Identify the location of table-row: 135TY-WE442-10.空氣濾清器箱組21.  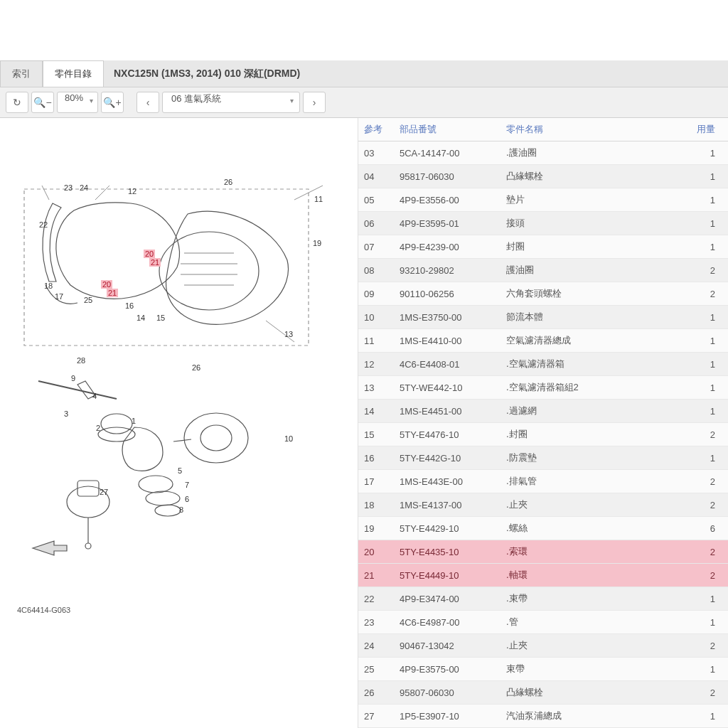
(543, 388).